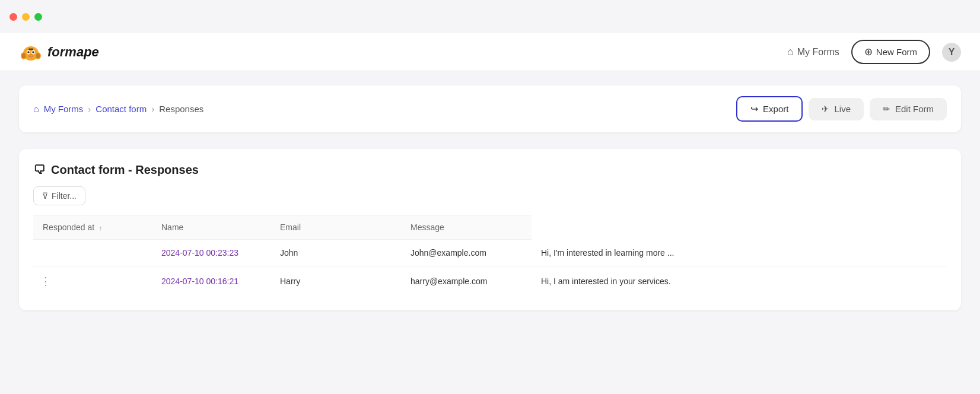  Describe the element at coordinates (842, 109) in the screenshot. I see `live-label: Live` at that location.